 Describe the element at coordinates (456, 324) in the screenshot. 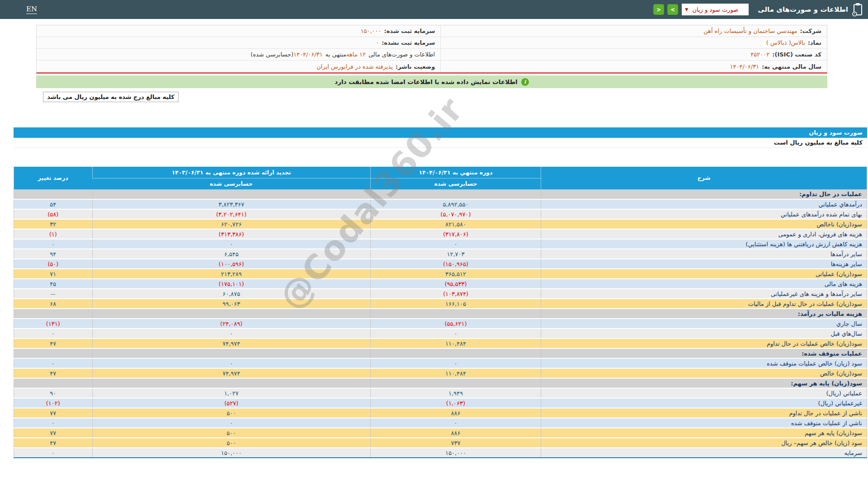

I see `amount-cell: (۵۵,۶۲۱)` at that location.